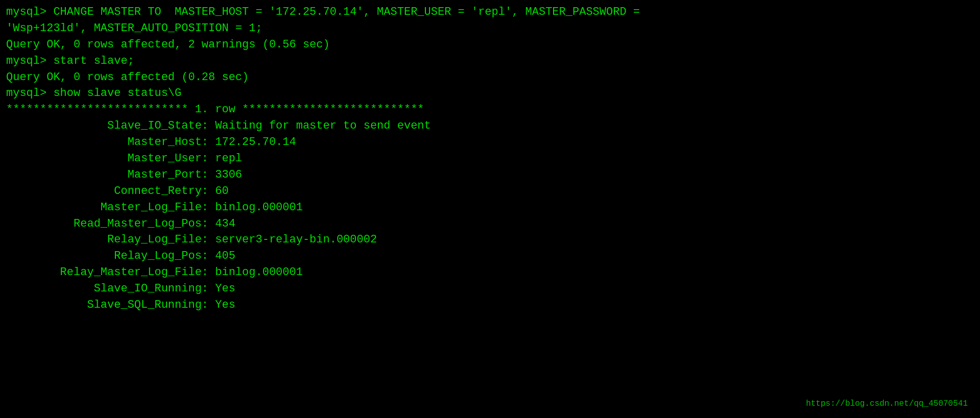 The image size is (980, 418). Describe the element at coordinates (490, 29) in the screenshot. I see `terminal-line: 'Wsp+123ld', MASTER_AUTO_POSITION = 1;` at that location.